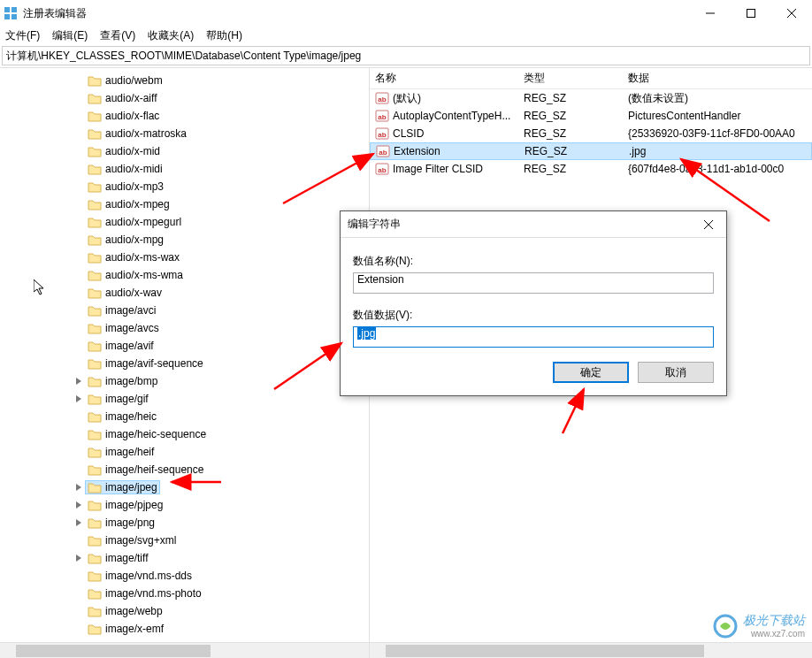  I want to click on tree-item: audio/x-flac, so click(184, 116).